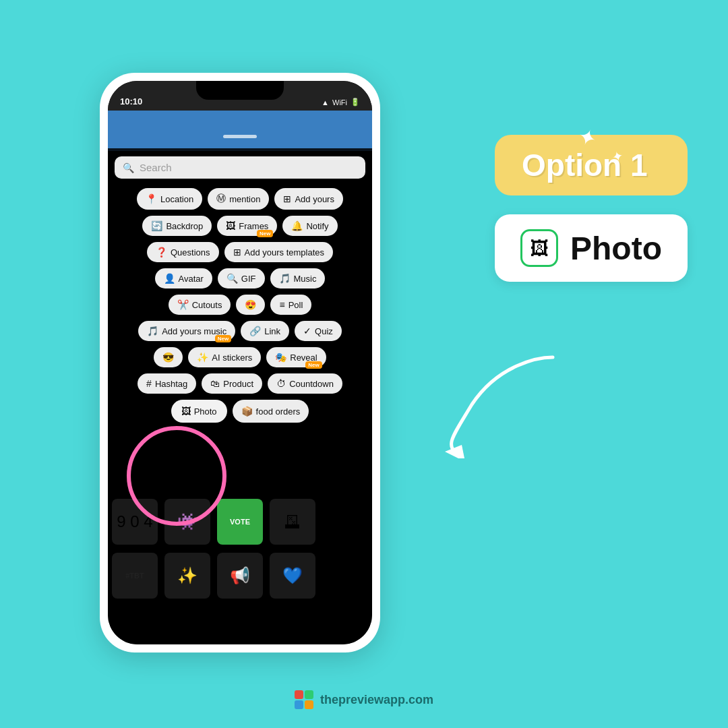  I want to click on music-icon: 🎵, so click(284, 278).